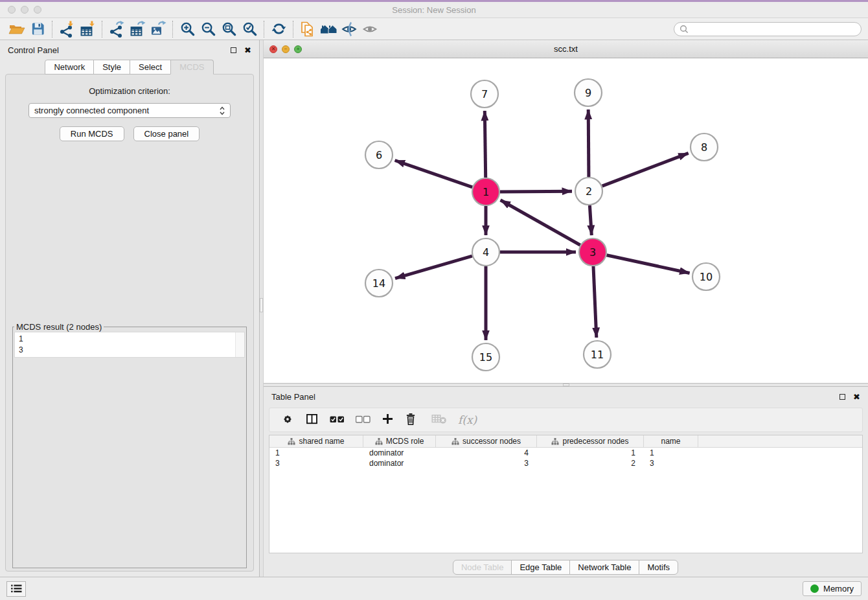 The width and height of the screenshot is (868, 600). What do you see at coordinates (192, 67) in the screenshot?
I see `tab-mcds: MCDS` at bounding box center [192, 67].